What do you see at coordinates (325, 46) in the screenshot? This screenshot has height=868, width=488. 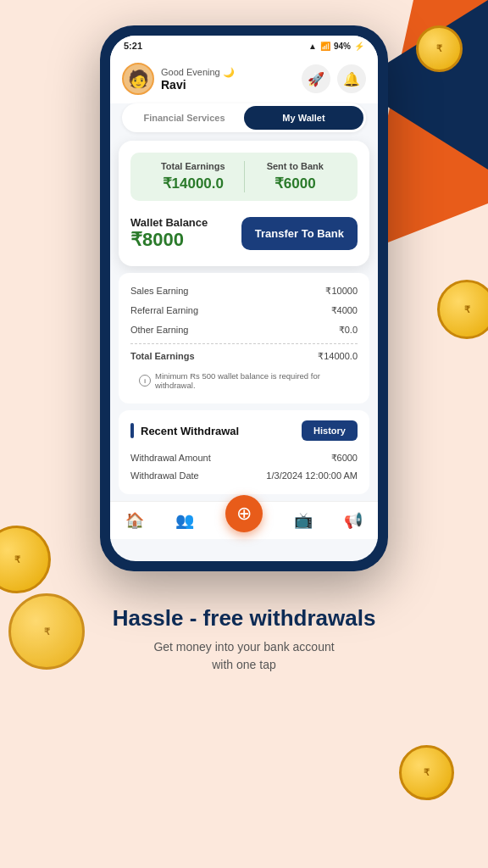 I see `signal-icon: 📶` at bounding box center [325, 46].